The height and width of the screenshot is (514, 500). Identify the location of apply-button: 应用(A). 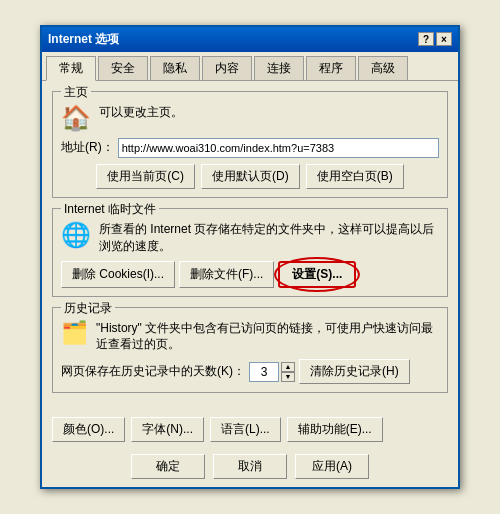
(332, 466).